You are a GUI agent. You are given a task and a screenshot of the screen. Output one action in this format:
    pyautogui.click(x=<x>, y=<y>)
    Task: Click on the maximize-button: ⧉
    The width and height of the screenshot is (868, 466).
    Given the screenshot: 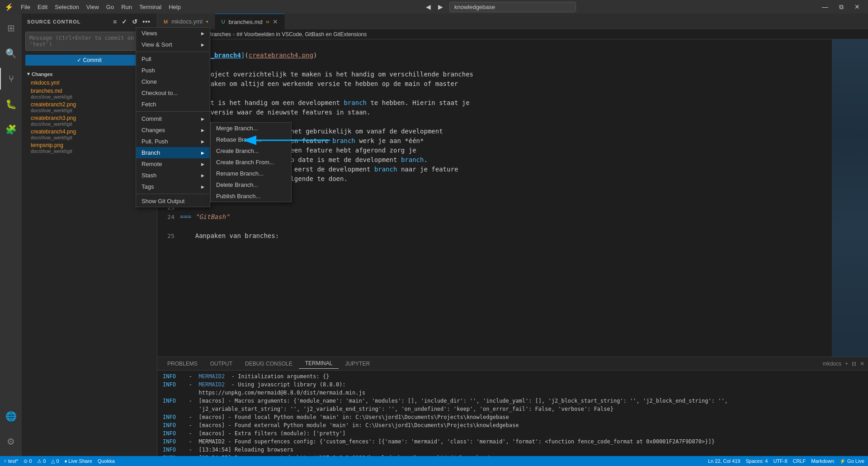 What is the action you would take?
    pyautogui.click(x=841, y=7)
    